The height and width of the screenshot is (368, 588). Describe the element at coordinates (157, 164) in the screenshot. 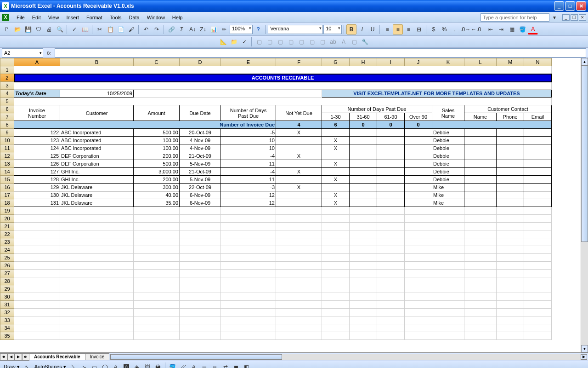

I see `cell: 500.00` at that location.